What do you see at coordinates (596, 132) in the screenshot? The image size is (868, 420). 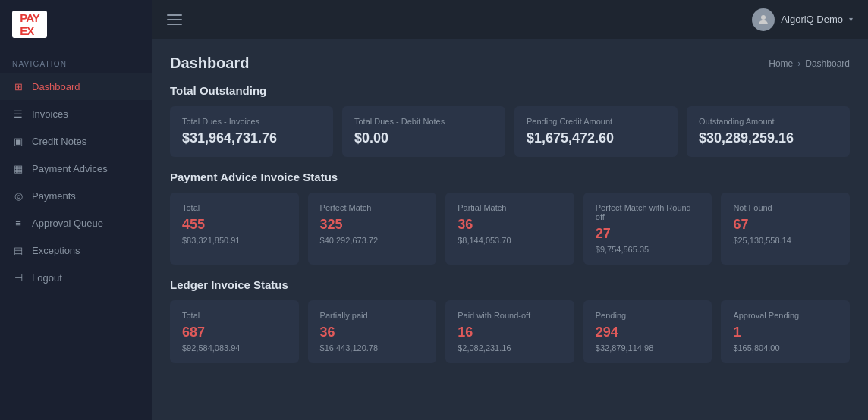 I see `outstanding-card: Pending Credit Amount $1,675,472.60` at bounding box center [596, 132].